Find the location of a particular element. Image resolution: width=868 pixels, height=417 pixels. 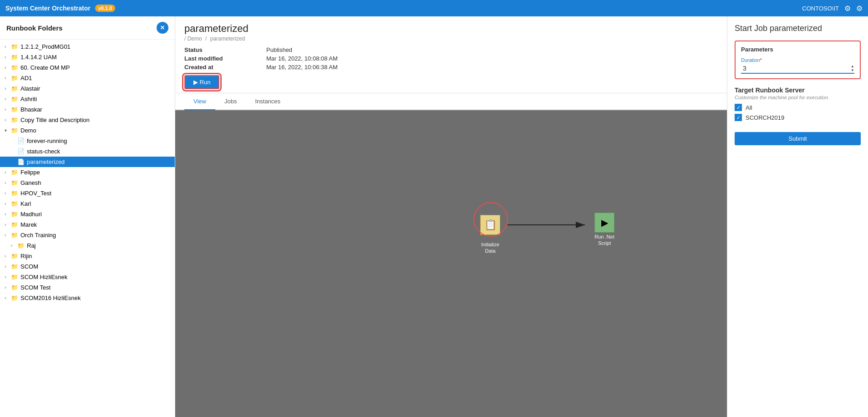

item-label: AD1 is located at coordinates (26, 78).